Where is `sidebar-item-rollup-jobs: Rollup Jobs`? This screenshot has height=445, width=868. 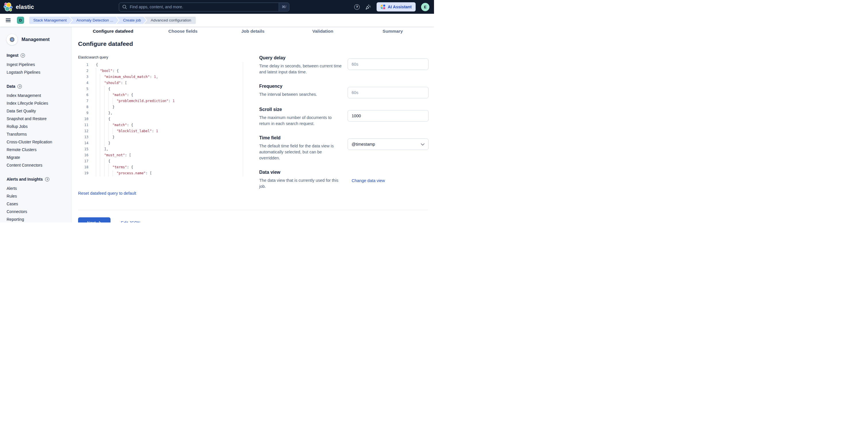
sidebar-item-rollup-jobs: Rollup Jobs is located at coordinates (38, 127).